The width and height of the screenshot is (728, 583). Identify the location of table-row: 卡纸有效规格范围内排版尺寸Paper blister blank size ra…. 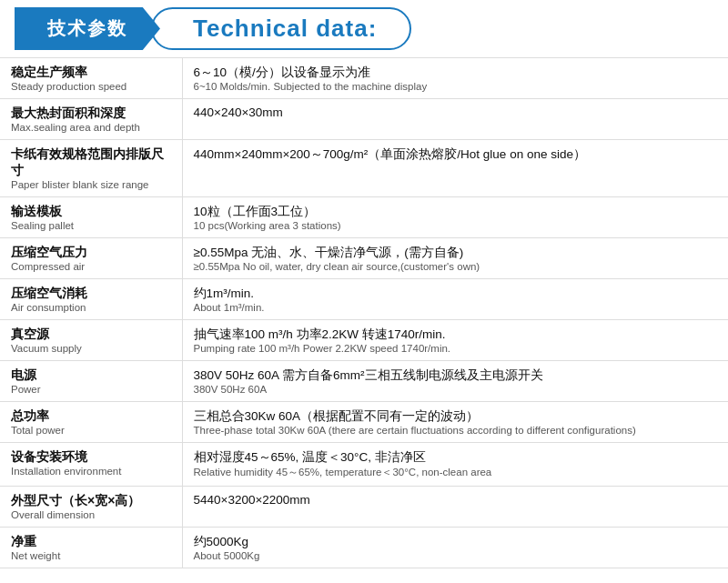
(364, 169).